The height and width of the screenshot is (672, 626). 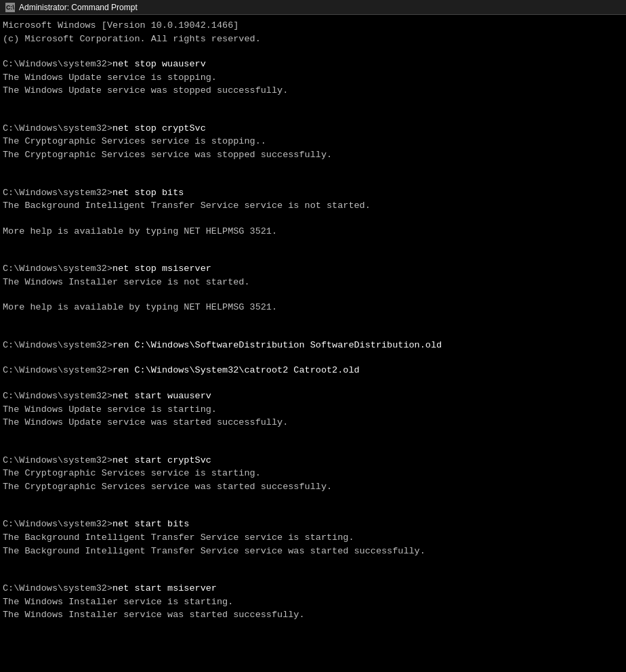 What do you see at coordinates (313, 423) in the screenshot?
I see `output-line: The Windows Update service was started s…` at bounding box center [313, 423].